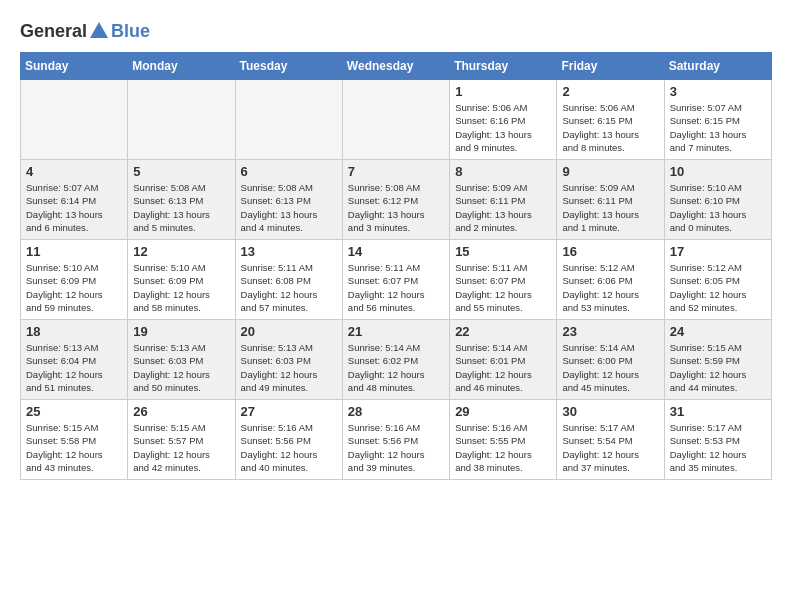  Describe the element at coordinates (74, 66) in the screenshot. I see `day-header-sunday: Sunday` at that location.